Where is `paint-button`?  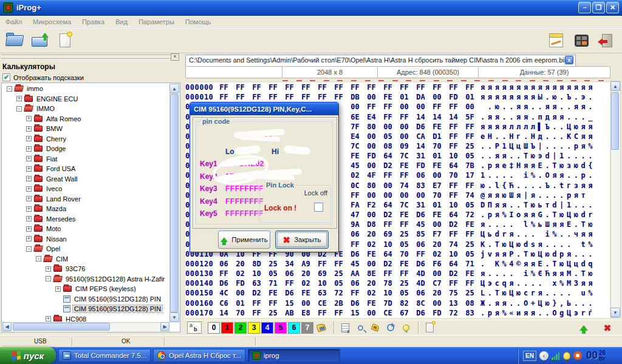 paint-button is located at coordinates (321, 328).